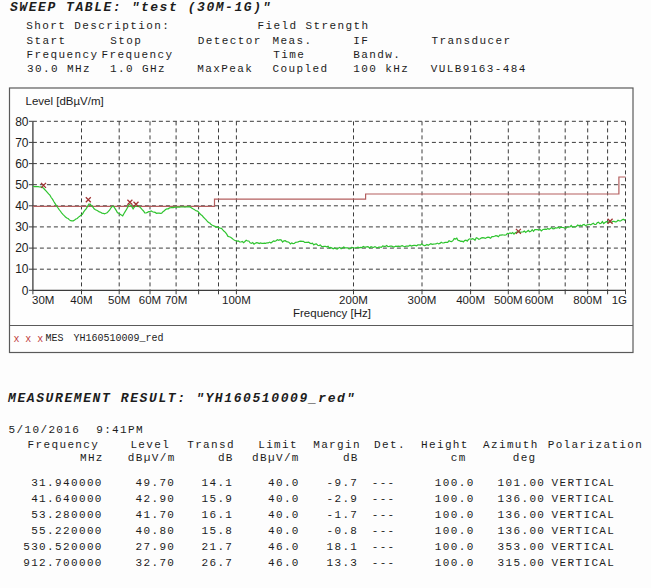 The height and width of the screenshot is (588, 651). I want to click on svg-text: 600M, so click(540, 300).